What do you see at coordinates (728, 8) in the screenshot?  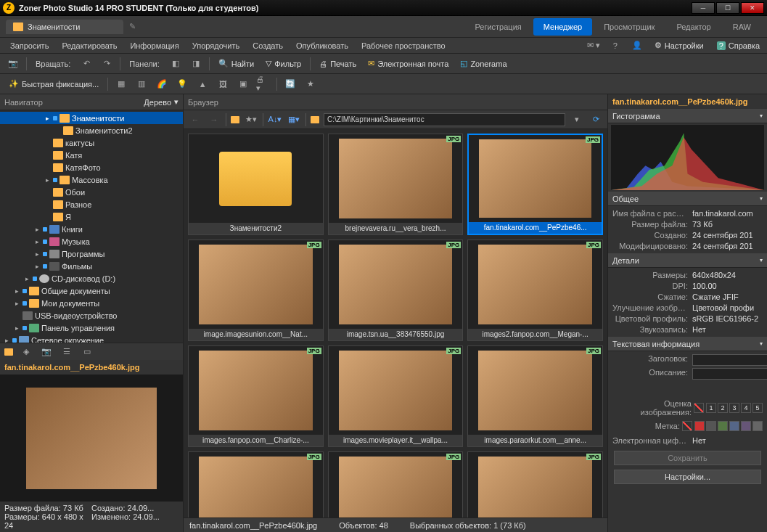 I see `maximize-button: ☐` at bounding box center [728, 8].